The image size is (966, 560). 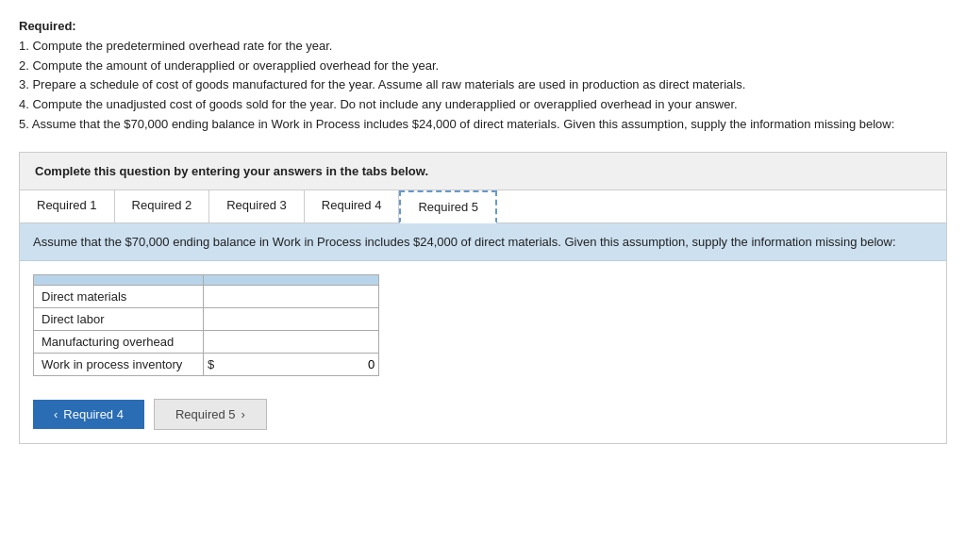 What do you see at coordinates (291, 342) in the screenshot?
I see `row-input-mfg-overhead` at bounding box center [291, 342].